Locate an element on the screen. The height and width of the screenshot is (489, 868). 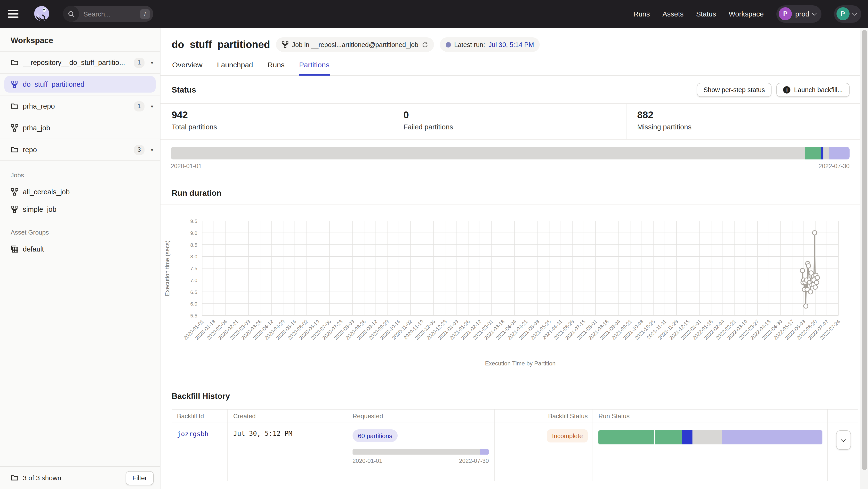
job-path-link: Job in __reposi...artitioned@partitioned… is located at coordinates (355, 44).